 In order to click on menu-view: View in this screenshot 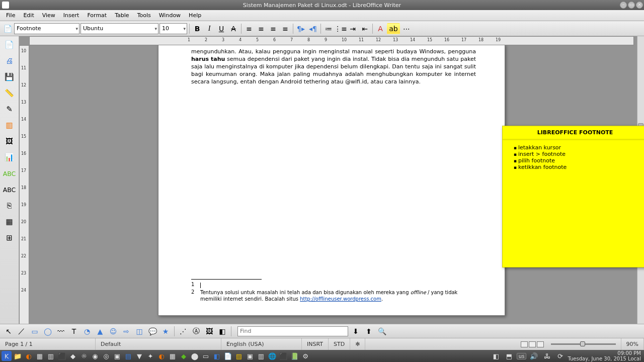, I will do `click(49, 15)`.